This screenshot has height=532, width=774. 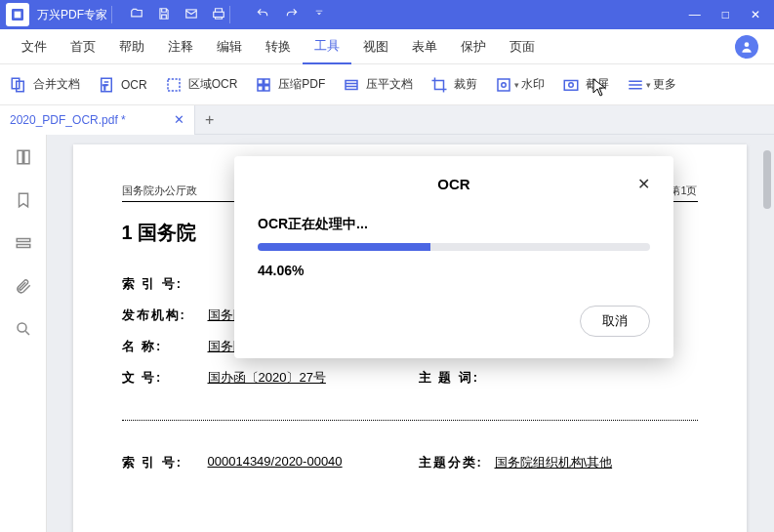 What do you see at coordinates (695, 15) in the screenshot?
I see `minimize-button: —` at bounding box center [695, 15].